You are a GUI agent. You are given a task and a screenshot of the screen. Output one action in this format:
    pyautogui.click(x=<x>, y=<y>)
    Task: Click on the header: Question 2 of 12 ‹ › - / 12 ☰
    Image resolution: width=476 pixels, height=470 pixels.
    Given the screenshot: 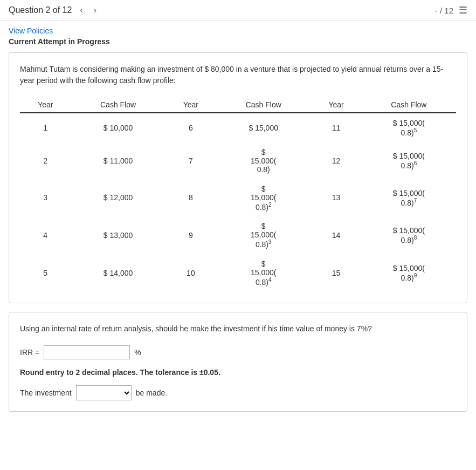 What is the action you would take?
    pyautogui.click(x=238, y=11)
    